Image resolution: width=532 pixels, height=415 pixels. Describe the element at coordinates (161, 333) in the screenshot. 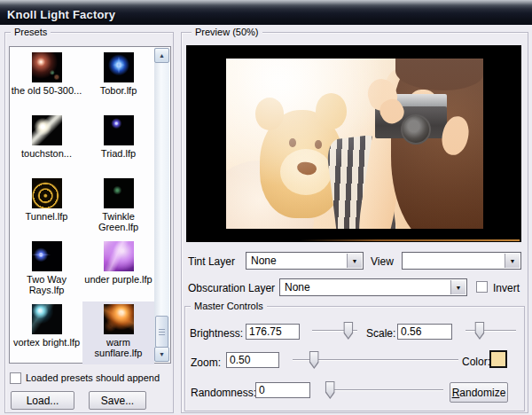

I see `scrollbar-grip-icon` at that location.